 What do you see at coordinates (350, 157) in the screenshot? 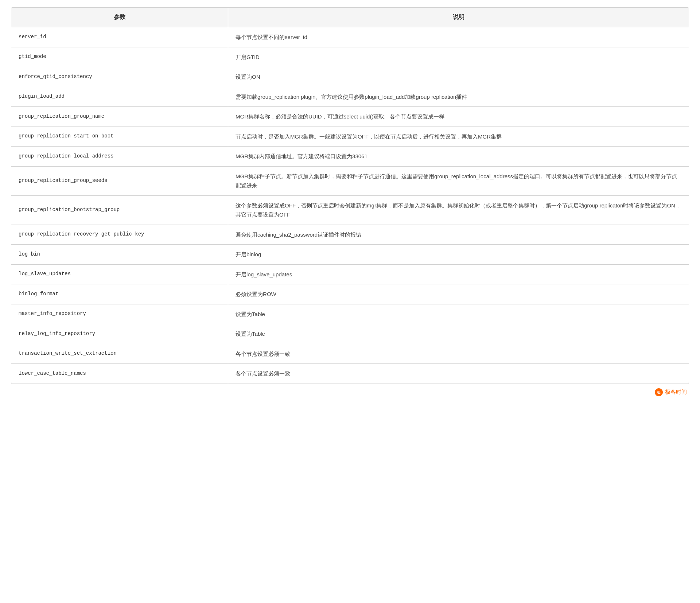
I see `table-row: group_replication_local_addressMGR集群内部通信…` at bounding box center [350, 157].